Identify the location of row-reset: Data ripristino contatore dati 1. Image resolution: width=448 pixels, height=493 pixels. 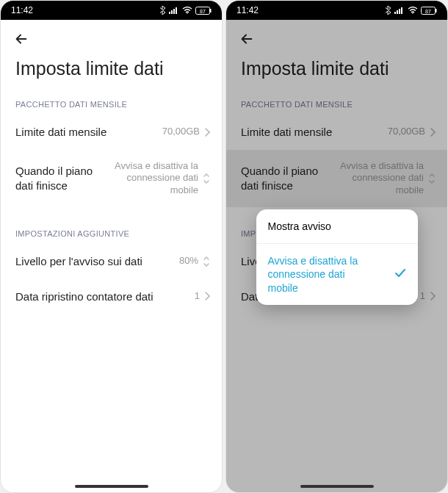
(112, 297).